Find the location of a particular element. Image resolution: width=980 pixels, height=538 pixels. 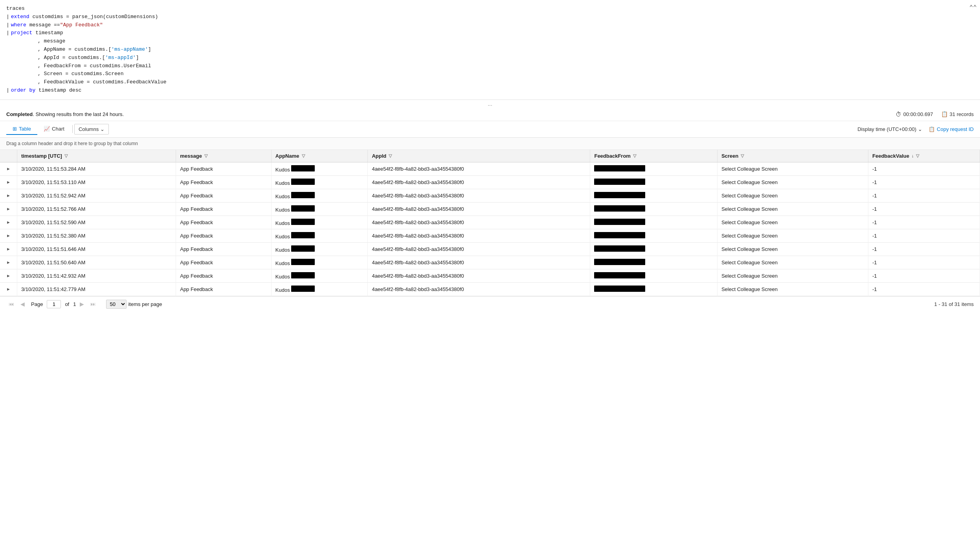

cell-timestamp: 3/10/2020, 11:51:52.942 AM is located at coordinates (96, 195).